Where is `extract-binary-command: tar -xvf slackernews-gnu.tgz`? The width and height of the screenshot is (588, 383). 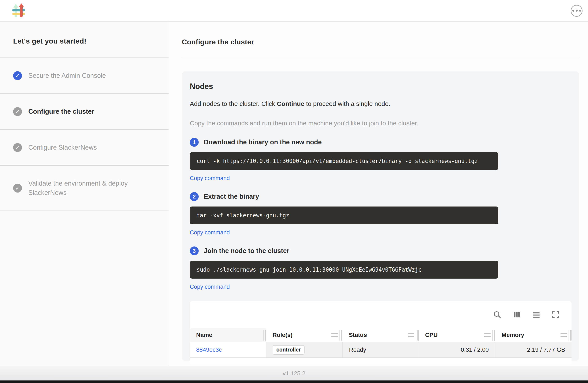 extract-binary-command: tar -xvf slackernews-gnu.tgz is located at coordinates (344, 215).